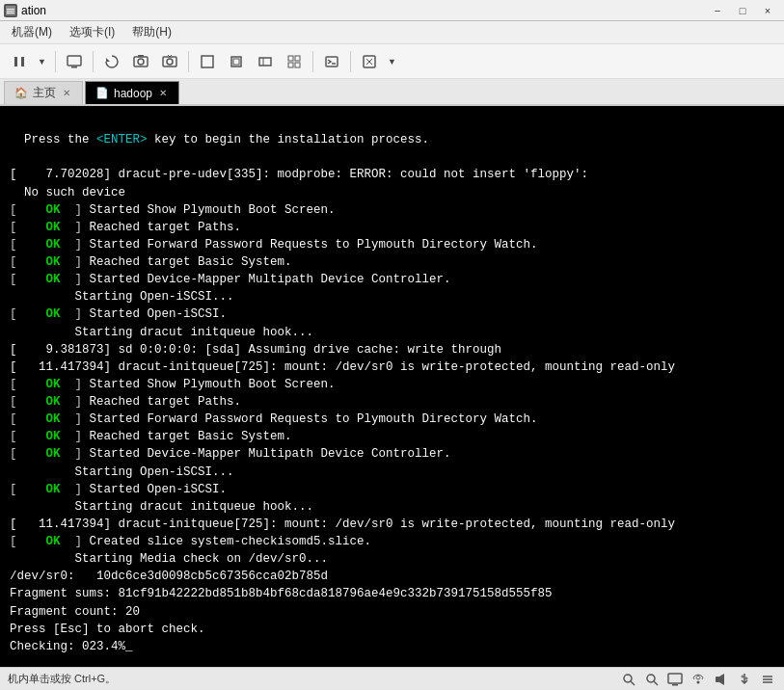  What do you see at coordinates (141, 62) in the screenshot?
I see `toolbar-snapshot-button` at bounding box center [141, 62].